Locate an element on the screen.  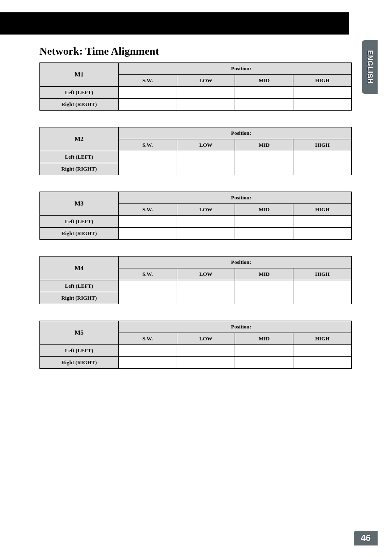
memory-label: M3 is located at coordinates (79, 204).